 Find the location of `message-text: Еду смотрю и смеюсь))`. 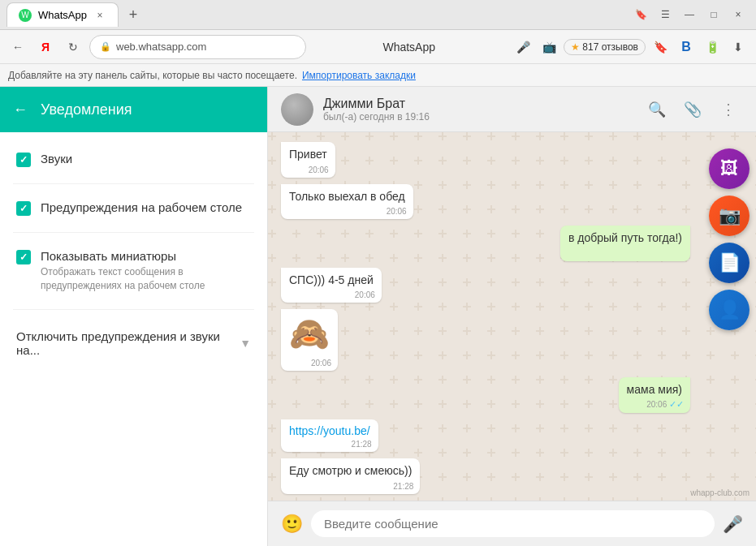

message-text: Еду смотрю и смеюсь)) is located at coordinates (351, 471).